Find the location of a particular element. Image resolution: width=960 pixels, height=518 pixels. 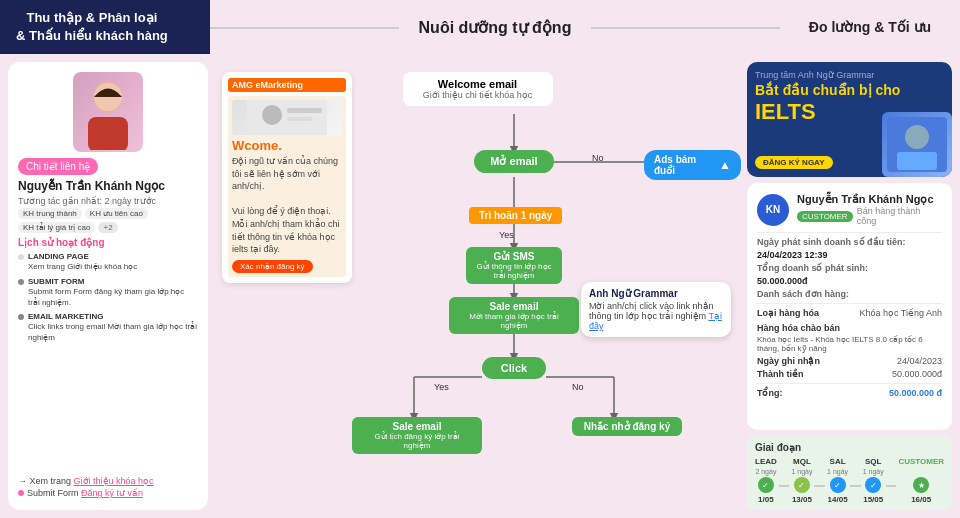

no-label-1: No is located at coordinates (598, 158).